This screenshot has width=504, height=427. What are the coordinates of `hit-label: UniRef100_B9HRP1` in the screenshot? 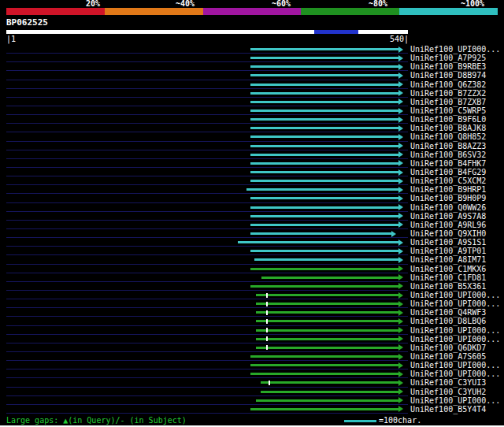 It's located at (448, 189).